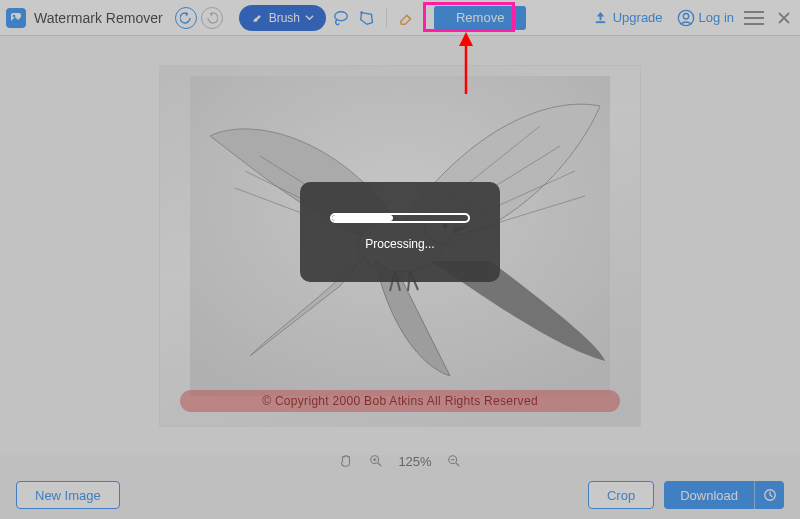 The width and height of the screenshot is (800, 519). I want to click on upgrade-label: Upgrade, so click(638, 18).